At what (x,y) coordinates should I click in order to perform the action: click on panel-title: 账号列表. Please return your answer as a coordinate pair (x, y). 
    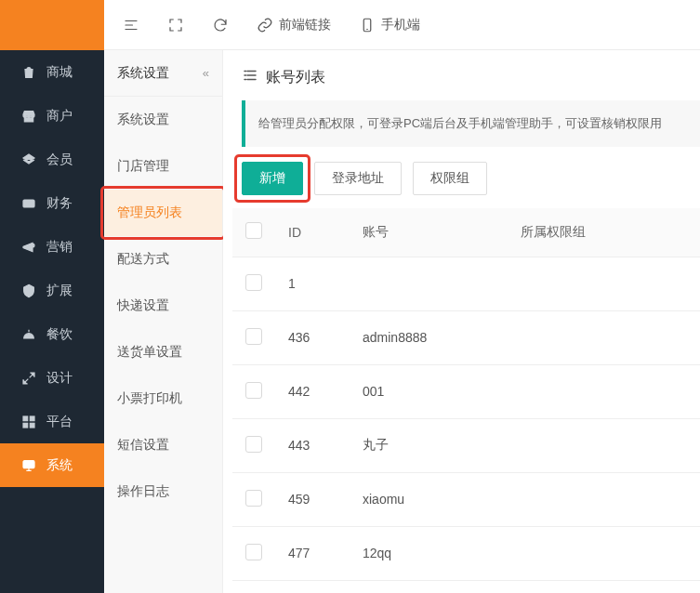
    Looking at the image, I should click on (296, 78).